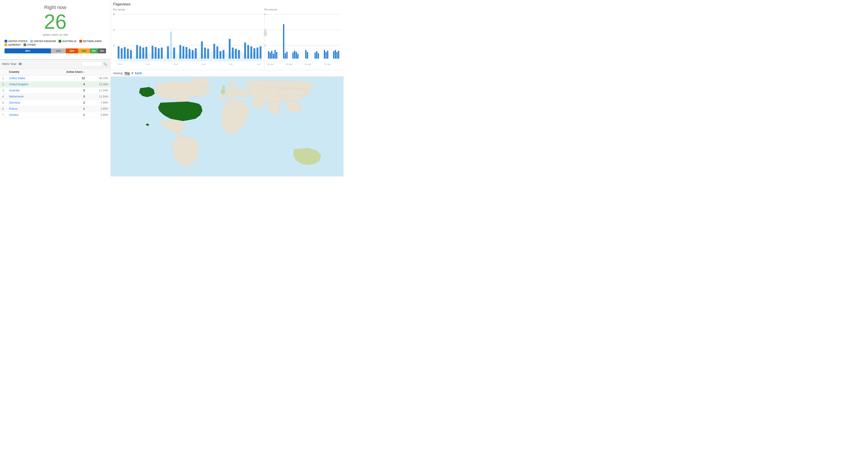 The height and width of the screenshot is (470, 868). Describe the element at coordinates (27, 78) in the screenshot. I see `cell-country: United States` at that location.